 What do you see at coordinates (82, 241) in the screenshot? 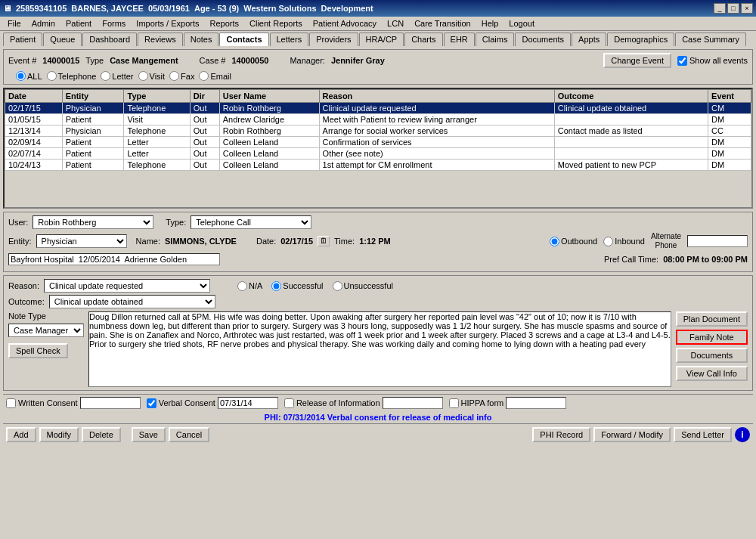
I see `entity-select: Physician` at bounding box center [82, 241].